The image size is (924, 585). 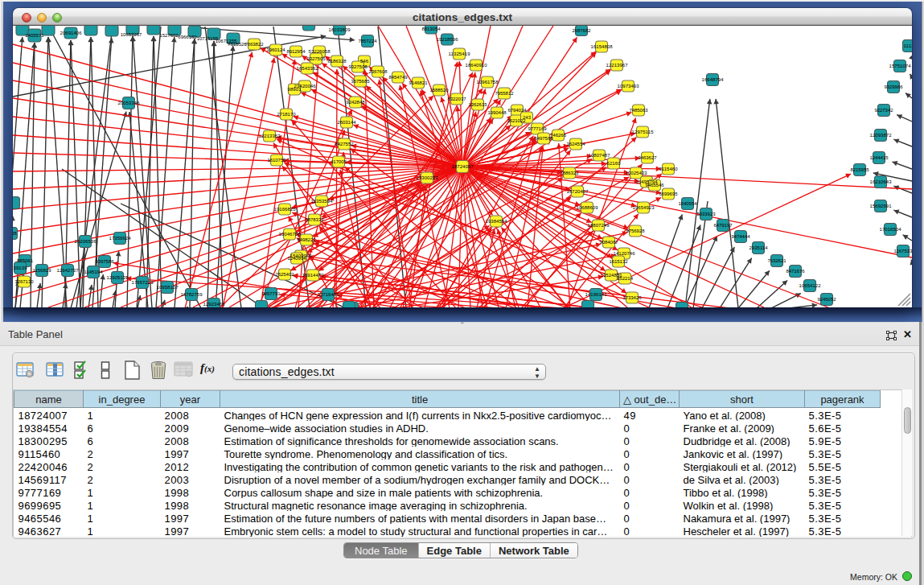 What do you see at coordinates (577, 144) in the screenshot?
I see `svg-text: 3624554` at bounding box center [577, 144].